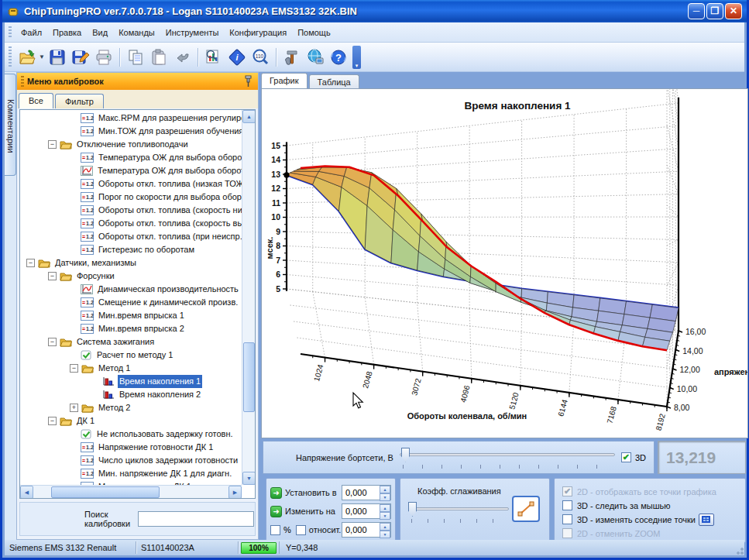 Image resolution: width=749 pixels, height=560 pixels. What do you see at coordinates (315, 57) in the screenshot?
I see `internet-icon` at bounding box center [315, 57].